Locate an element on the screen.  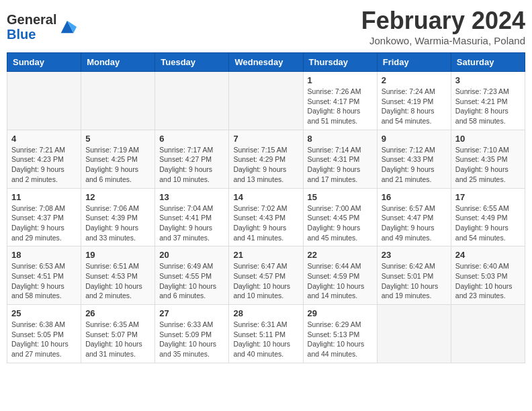
day-info: Sunrise: 7:14 AMSunset: 4:31 PMDaylight:… is located at coordinates (340, 165).